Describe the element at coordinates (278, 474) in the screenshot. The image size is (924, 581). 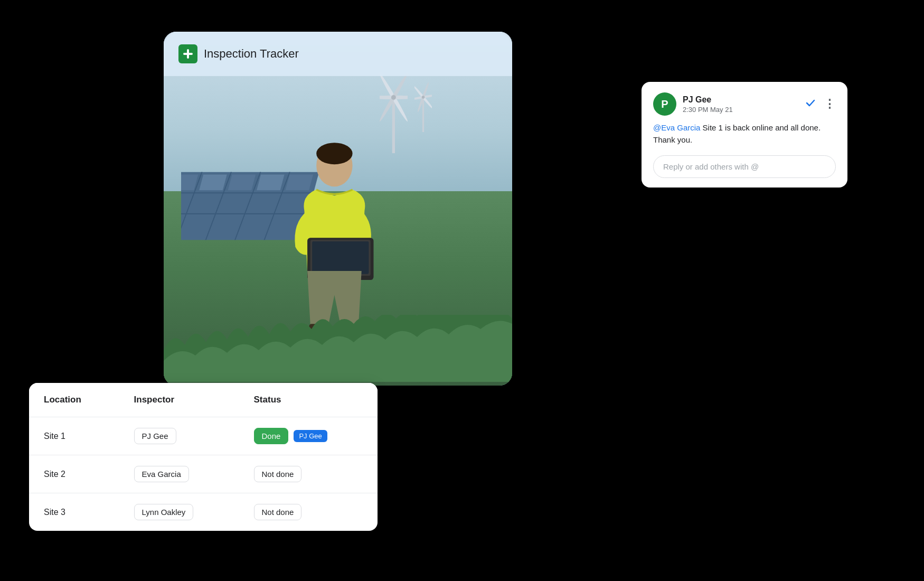
I see `status-chip-notdone-2: Not done` at that location.